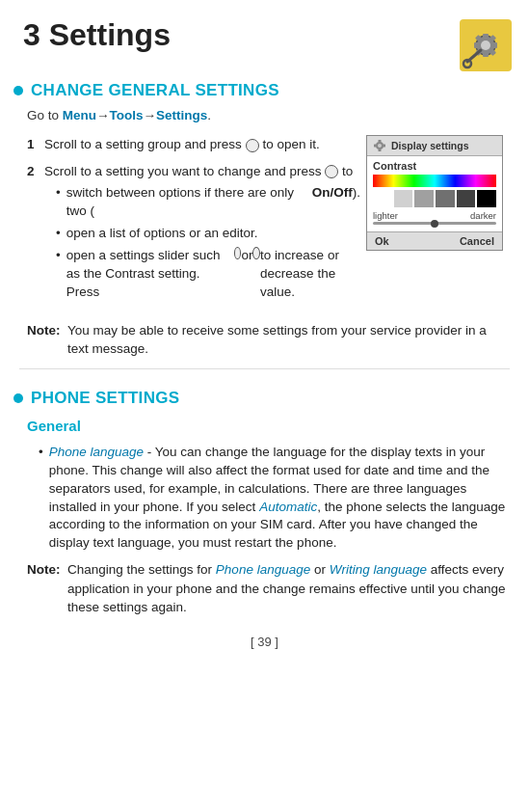  What do you see at coordinates (484, 216) in the screenshot?
I see `darker-label: darker` at bounding box center [484, 216].